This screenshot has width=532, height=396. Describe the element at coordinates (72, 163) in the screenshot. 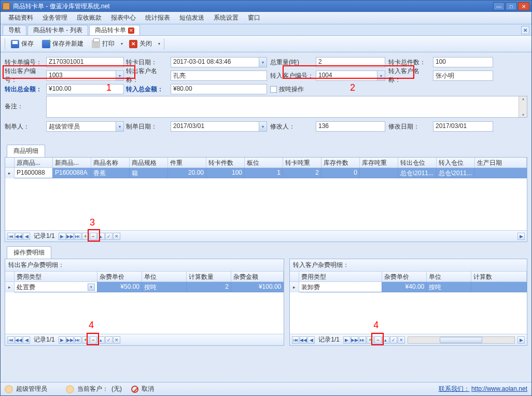

I see `col-new-product: 新商品...` at that location.